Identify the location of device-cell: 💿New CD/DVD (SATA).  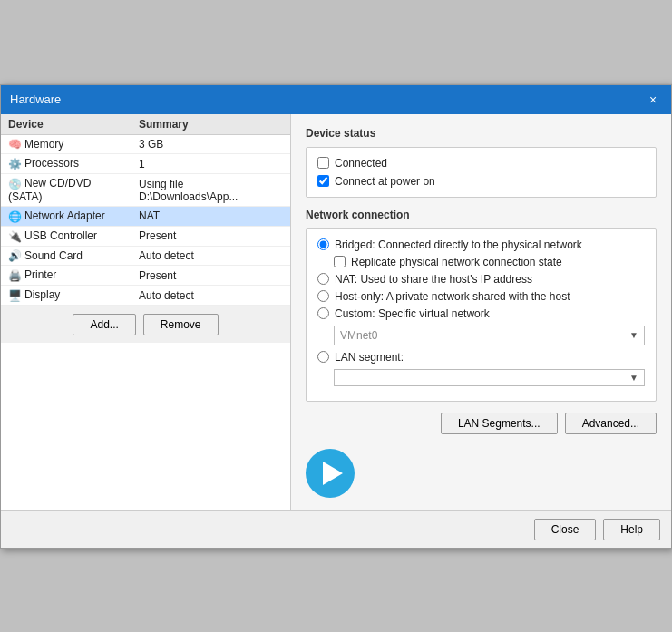
(66, 190).